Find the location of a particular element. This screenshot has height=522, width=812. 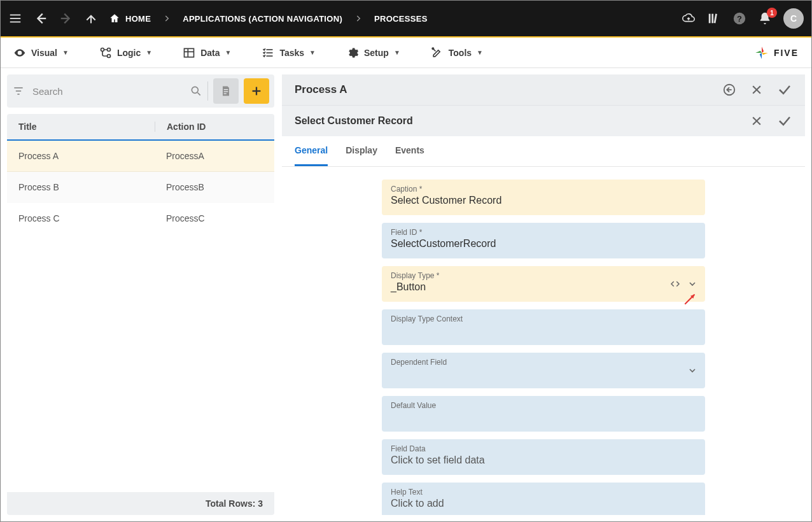

notifications-badge: 1 is located at coordinates (772, 13).